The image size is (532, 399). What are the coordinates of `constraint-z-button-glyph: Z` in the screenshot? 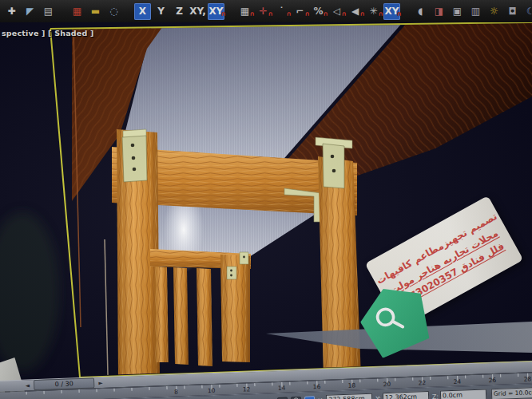 It's located at (179, 11).